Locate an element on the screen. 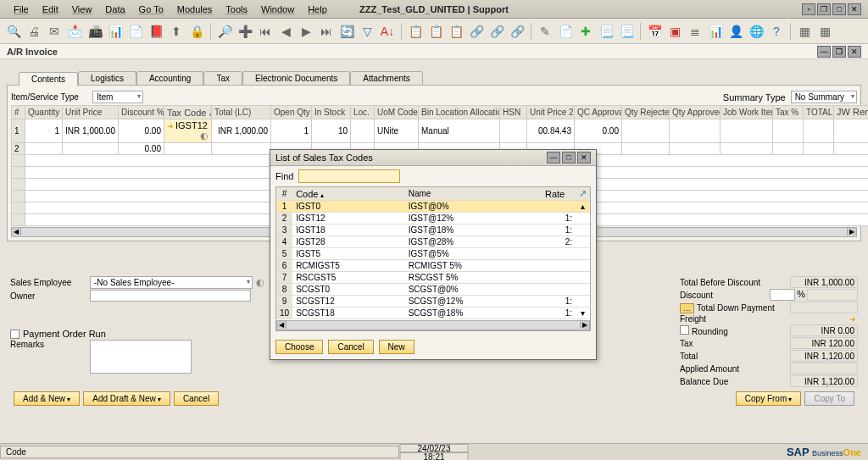  first-record-icon: ⏮ is located at coordinates (265, 31).